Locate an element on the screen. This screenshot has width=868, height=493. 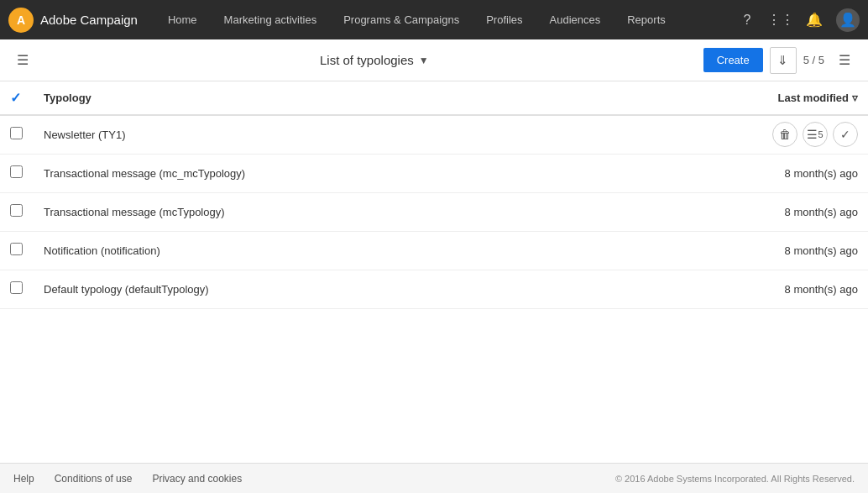
list-title-chevron-icon: ▼ is located at coordinates (424, 60).